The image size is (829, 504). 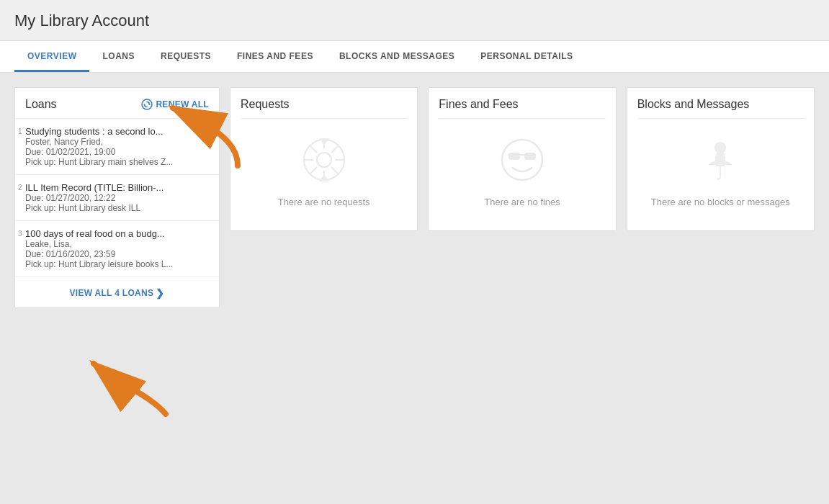 I want to click on fines-card: Fines and Fees There are no fines, so click(x=521, y=159).